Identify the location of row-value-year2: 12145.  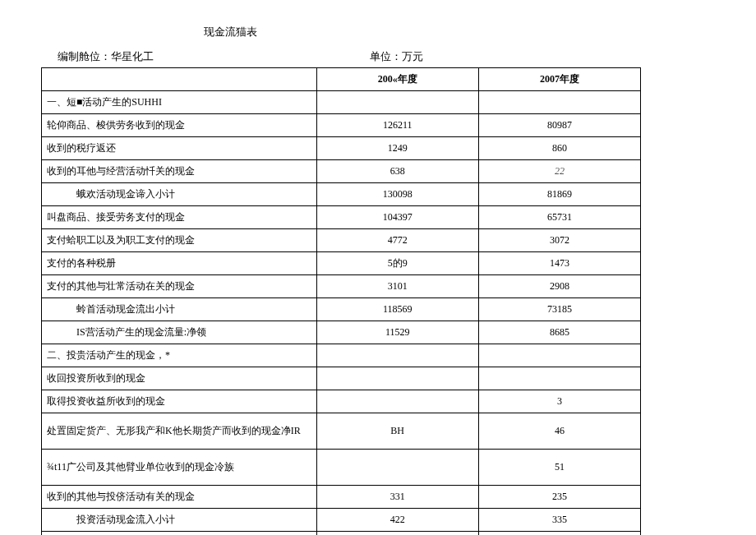
(559, 534).